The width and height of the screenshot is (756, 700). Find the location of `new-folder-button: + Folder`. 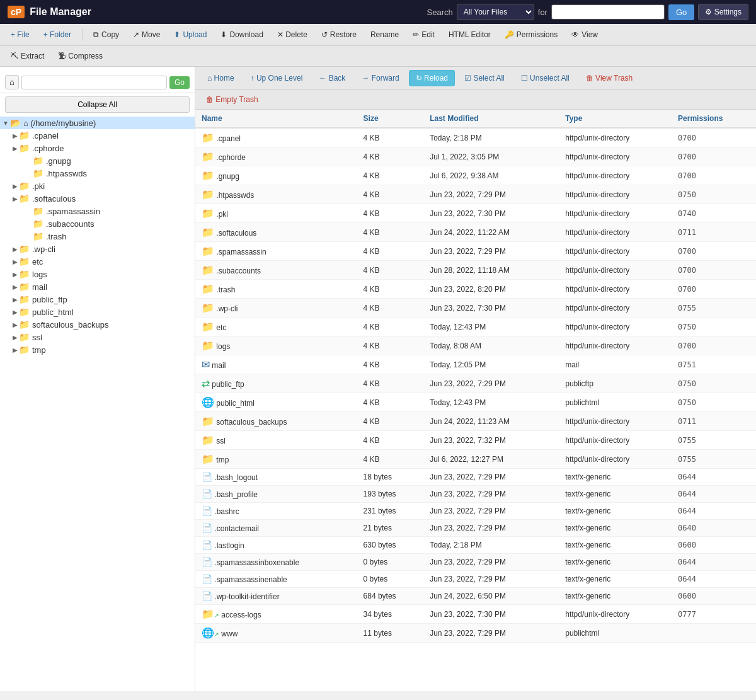

new-folder-button: + Folder is located at coordinates (57, 35).